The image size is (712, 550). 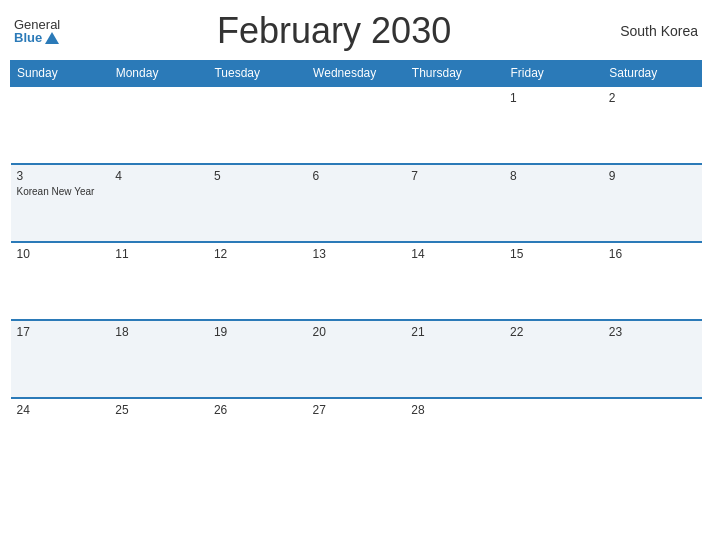 I want to click on calendar-title: February 2030, so click(x=334, y=31).